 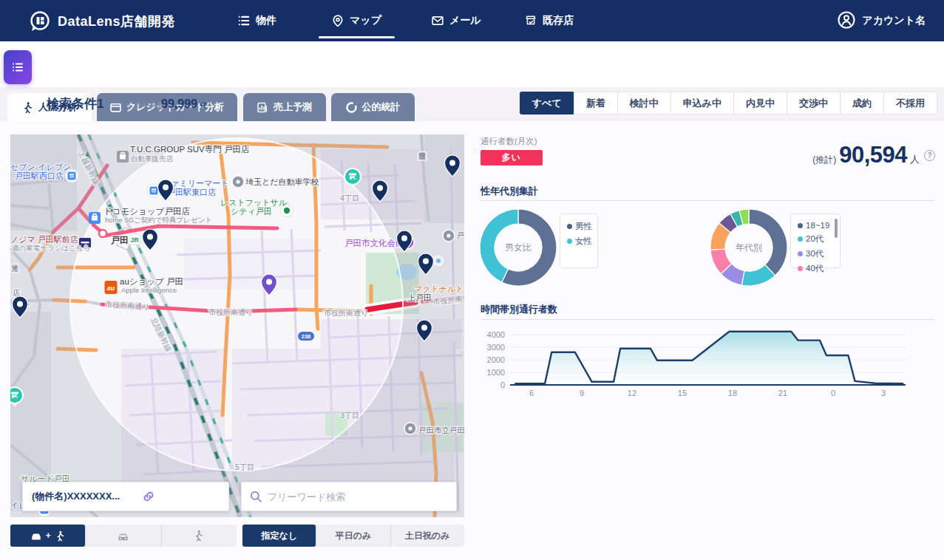 I want to click on filter-検討中: 検討中, so click(x=644, y=103).